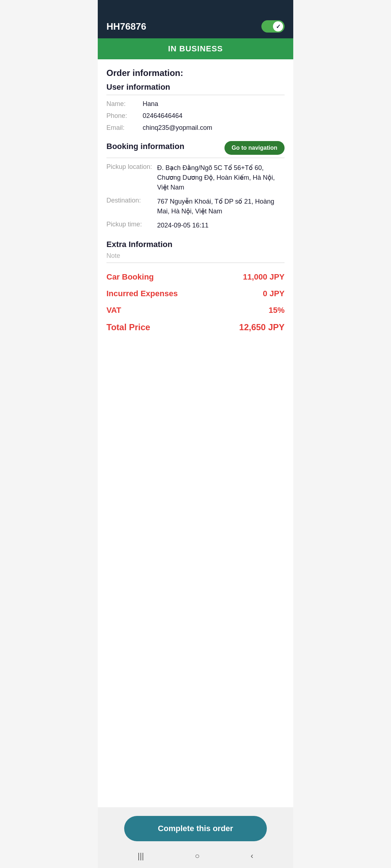 This screenshot has width=391, height=868. I want to click on total-price-label: Total Price, so click(128, 327).